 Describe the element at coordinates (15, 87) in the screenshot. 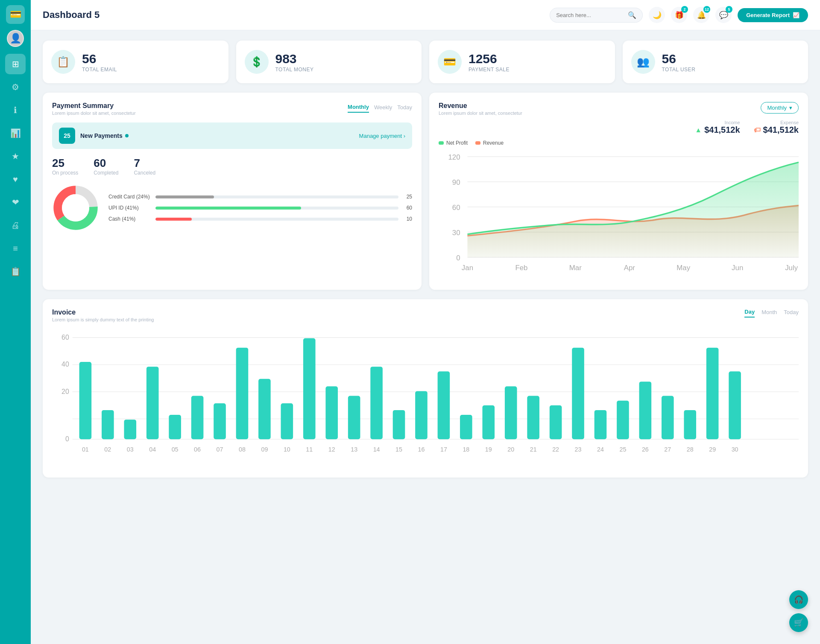

I see `sidebar-item-settings: ⚙` at that location.